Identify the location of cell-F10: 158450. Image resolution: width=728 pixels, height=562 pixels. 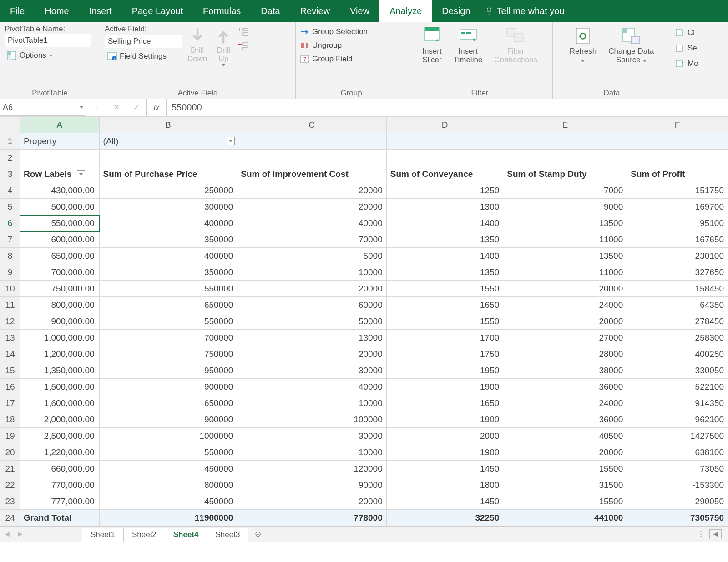
(677, 289).